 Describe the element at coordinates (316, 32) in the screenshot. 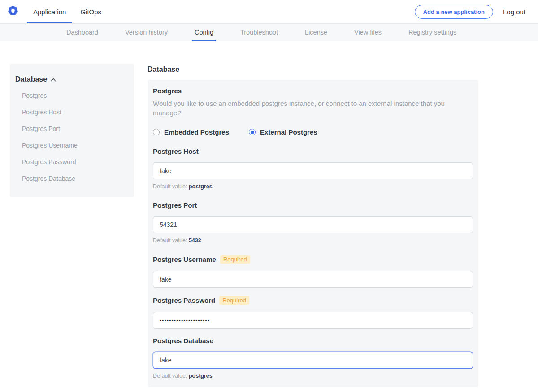

I see `subnav-license: License` at that location.